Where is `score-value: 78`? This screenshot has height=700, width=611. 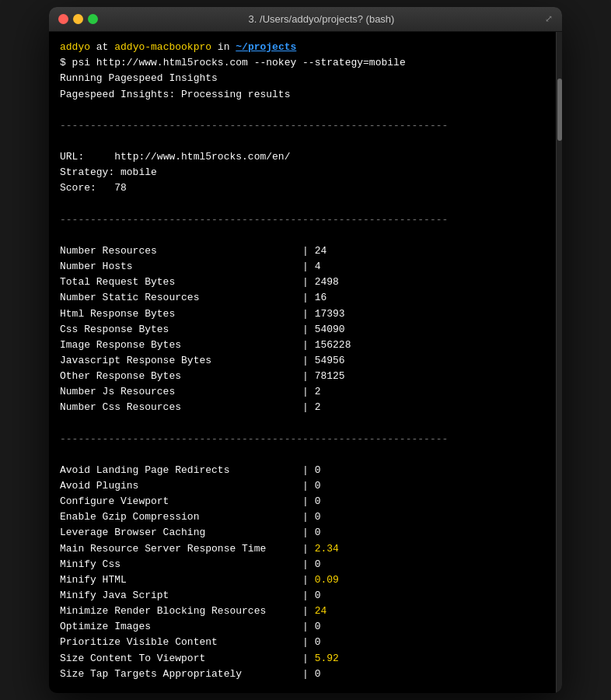 score-value: 78 is located at coordinates (112, 188).